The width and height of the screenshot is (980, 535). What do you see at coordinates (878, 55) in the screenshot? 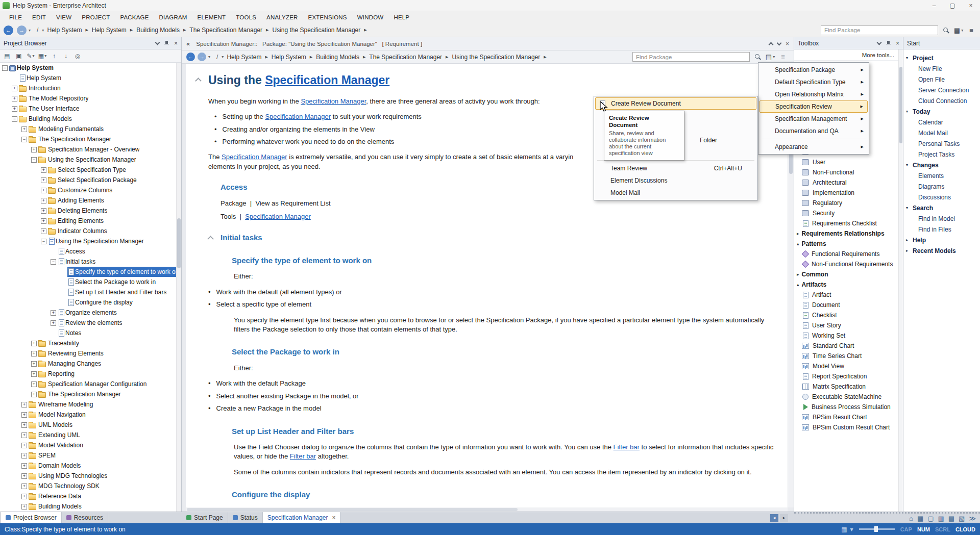
I see `more-tools-link: More tools...` at bounding box center [878, 55].